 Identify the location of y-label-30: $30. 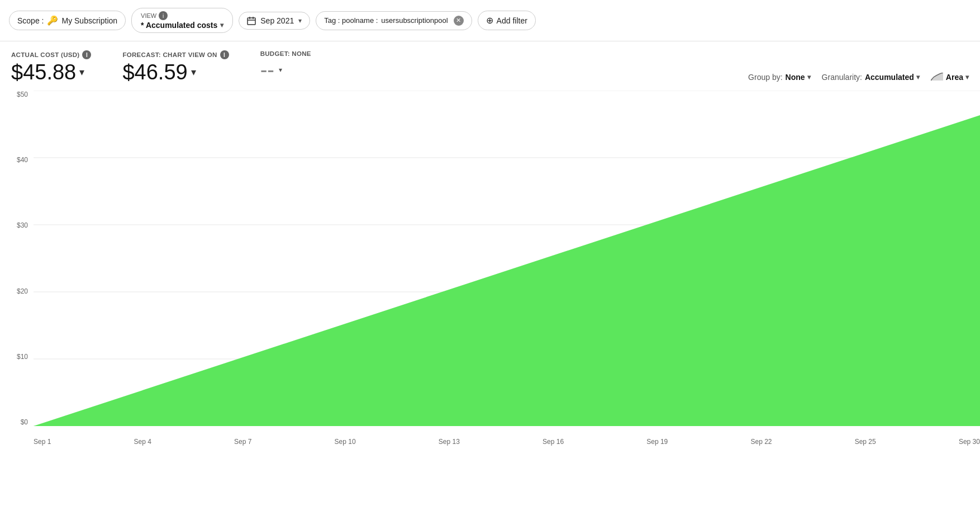
(22, 225).